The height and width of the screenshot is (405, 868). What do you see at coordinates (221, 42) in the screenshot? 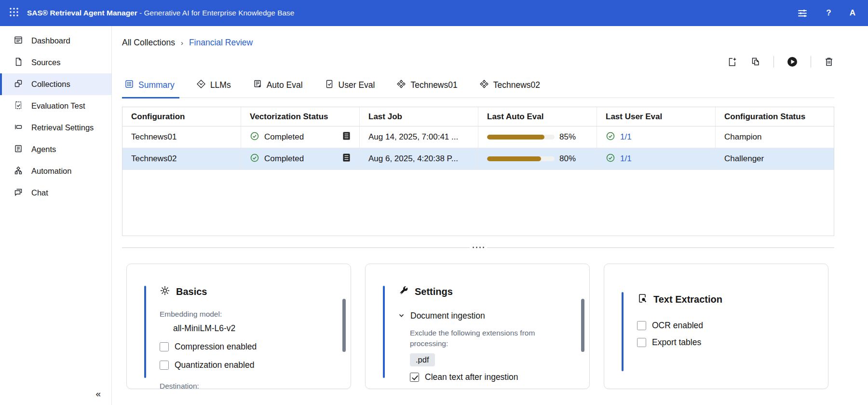
I see `breadcrumb-current-collection: Financial Review` at bounding box center [221, 42].